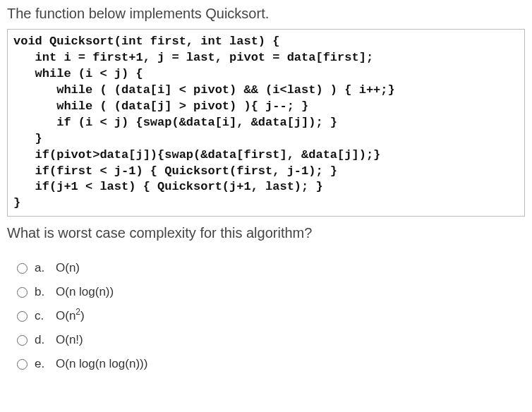 The image size is (532, 412). I want to click on question-text: What is worst case complexity for this a…, so click(266, 233).